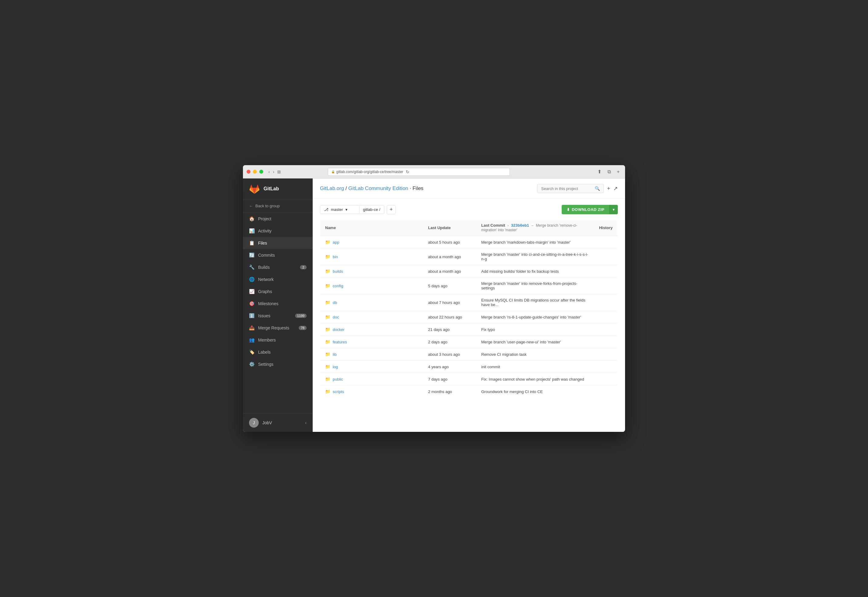 The width and height of the screenshot is (868, 597). Describe the element at coordinates (535, 355) in the screenshot. I see `commit-message-cell: Remove CI migration task` at that location.